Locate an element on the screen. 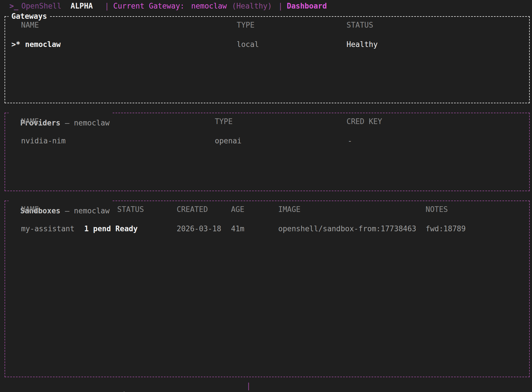 Image resolution: width=532 pixels, height=392 pixels. sandboxes-title-gateway: nemoclaw is located at coordinates (92, 211).